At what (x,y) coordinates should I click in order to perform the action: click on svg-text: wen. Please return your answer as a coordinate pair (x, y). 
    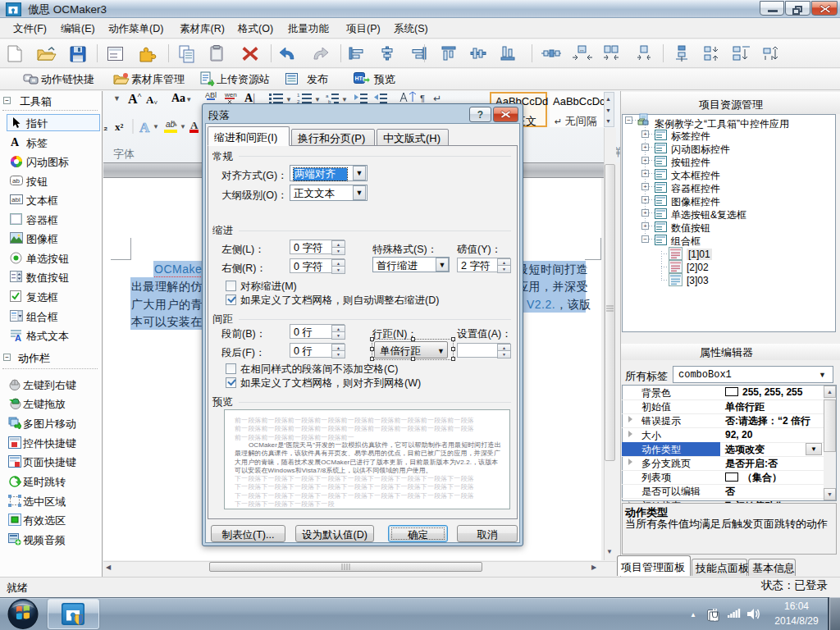
    Looking at the image, I should click on (231, 95).